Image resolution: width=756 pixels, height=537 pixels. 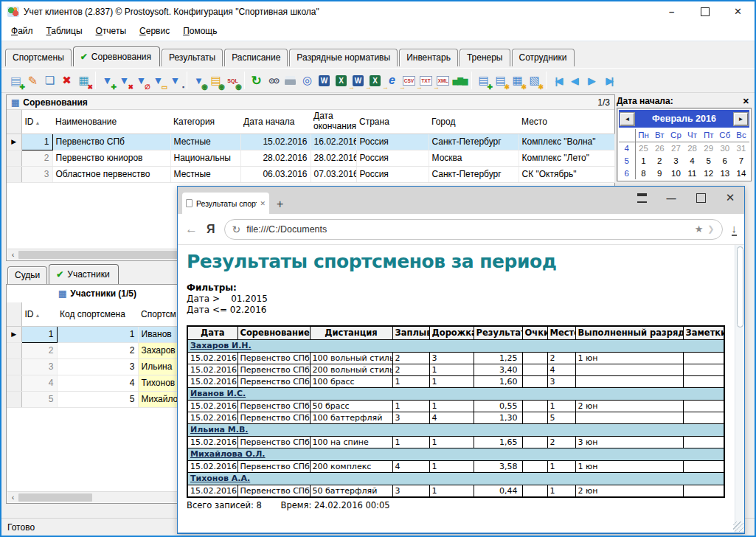 What do you see at coordinates (108, 81) in the screenshot?
I see `filter-add-icon` at bounding box center [108, 81].